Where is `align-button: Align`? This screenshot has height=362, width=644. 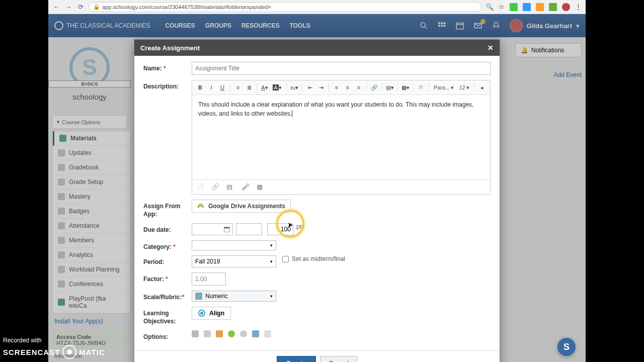 align-button: Align is located at coordinates (211, 313).